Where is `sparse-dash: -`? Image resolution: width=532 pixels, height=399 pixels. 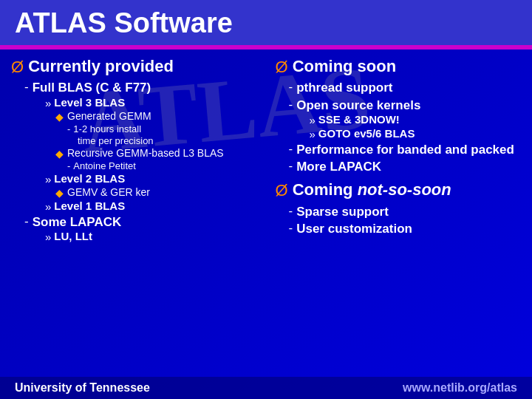 sparse-dash: - is located at coordinates (291, 211).